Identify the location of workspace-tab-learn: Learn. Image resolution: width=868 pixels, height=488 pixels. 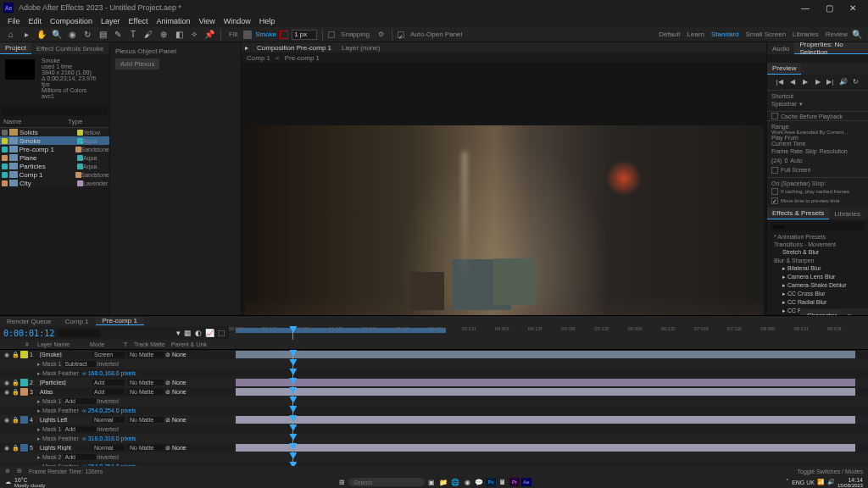
(696, 34).